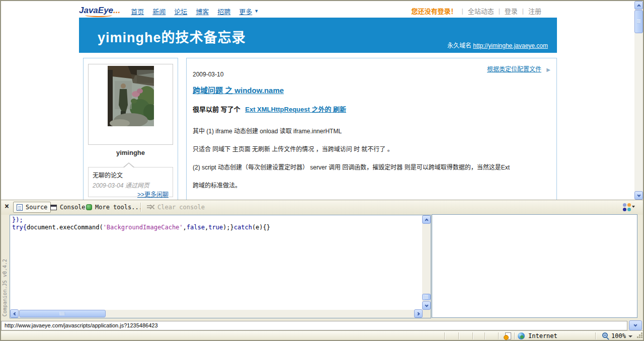 This screenshot has width=644, height=341. I want to click on clear-console-button: Clear console, so click(176, 207).